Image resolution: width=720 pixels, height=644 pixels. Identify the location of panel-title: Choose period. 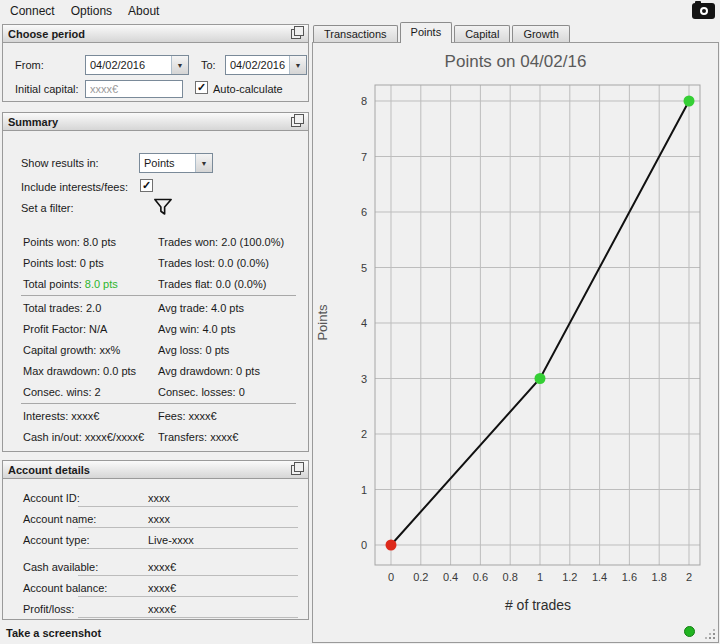
(46, 34).